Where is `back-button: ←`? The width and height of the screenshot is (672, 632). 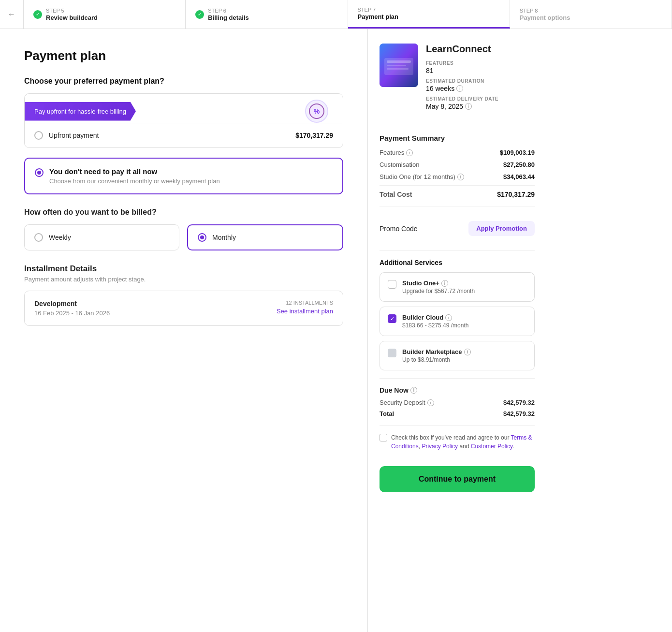
back-button: ← is located at coordinates (12, 15).